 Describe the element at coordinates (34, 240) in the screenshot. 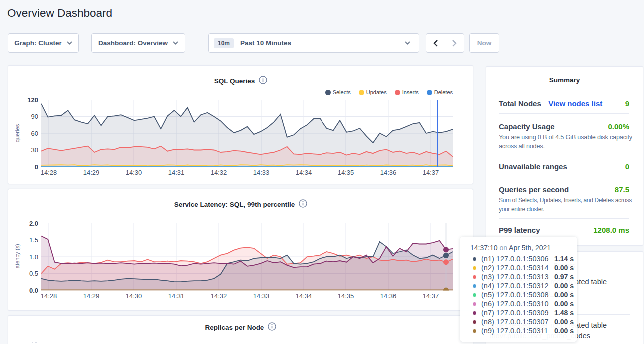

I see `svg-text: 1.5` at that location.